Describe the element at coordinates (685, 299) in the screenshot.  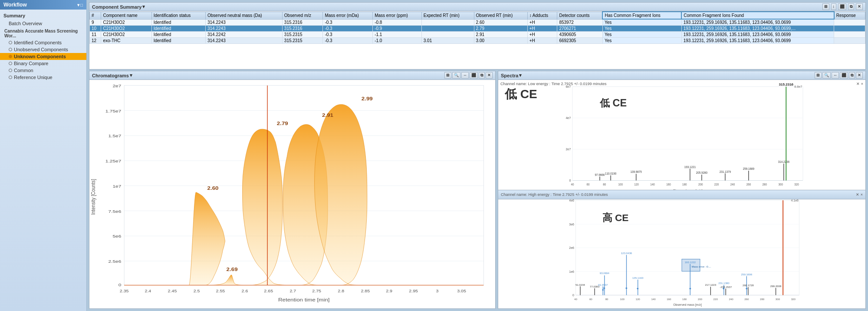
I see `svg-text: 180` at that location.